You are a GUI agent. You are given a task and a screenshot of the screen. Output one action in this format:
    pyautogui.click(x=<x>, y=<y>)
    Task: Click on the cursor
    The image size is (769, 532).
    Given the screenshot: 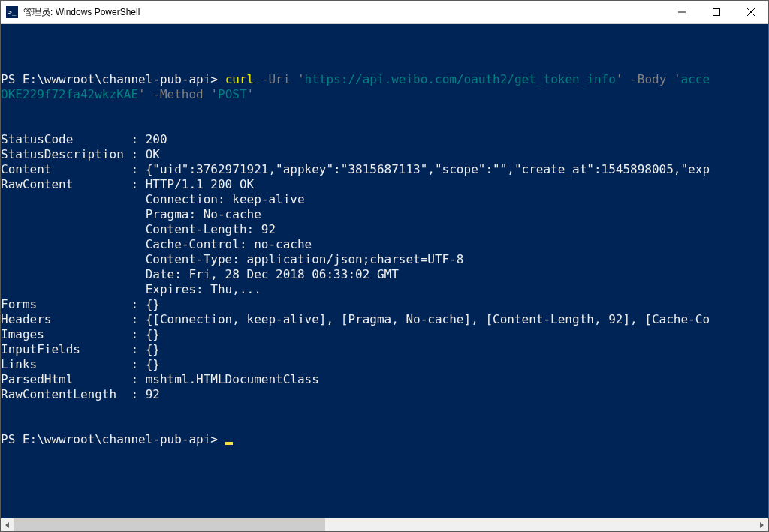 What is the action you would take?
    pyautogui.click(x=229, y=443)
    